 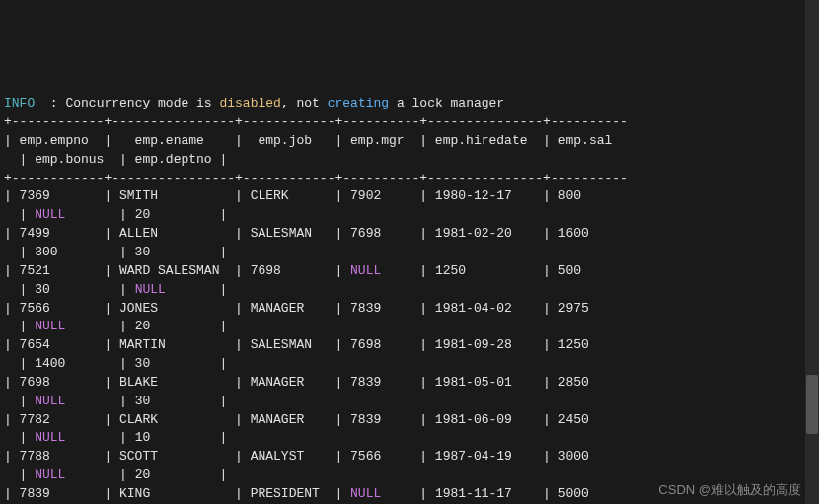 I want to click on table-row-cont: | 1400 | 30 |, so click(x=115, y=363).